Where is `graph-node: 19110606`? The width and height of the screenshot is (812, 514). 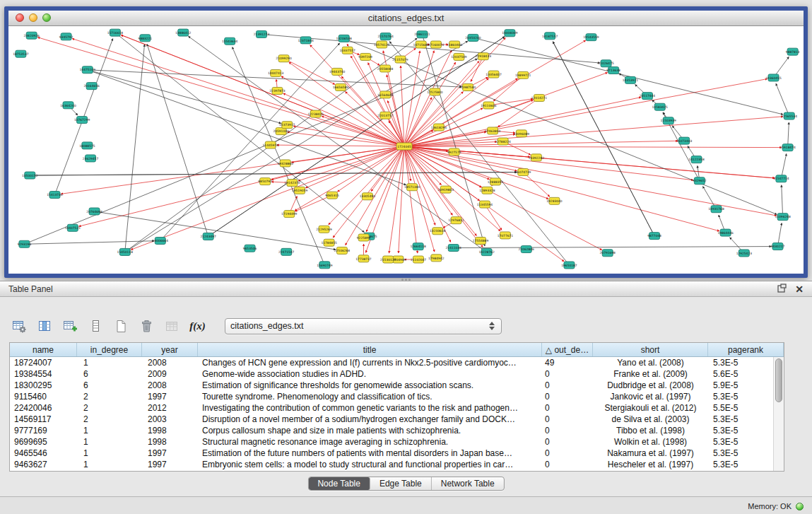
graph-node: 19110606 is located at coordinates (489, 105).